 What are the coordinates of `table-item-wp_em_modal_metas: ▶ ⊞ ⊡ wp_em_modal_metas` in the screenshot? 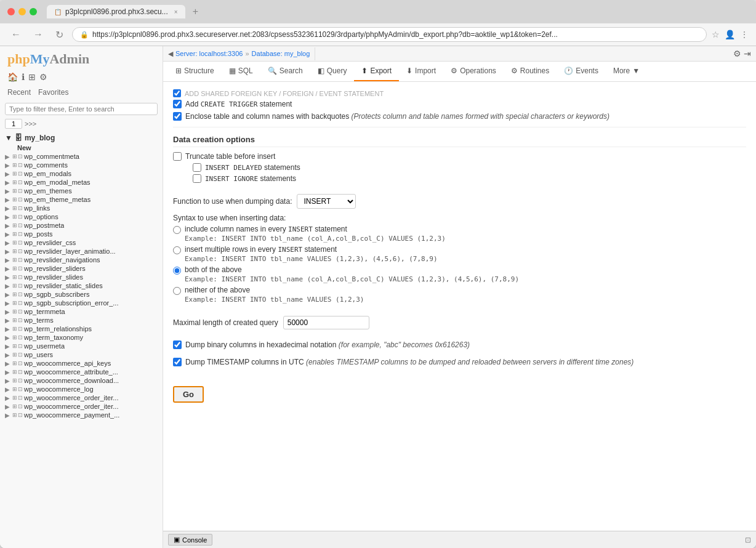 It's located at (81, 182).